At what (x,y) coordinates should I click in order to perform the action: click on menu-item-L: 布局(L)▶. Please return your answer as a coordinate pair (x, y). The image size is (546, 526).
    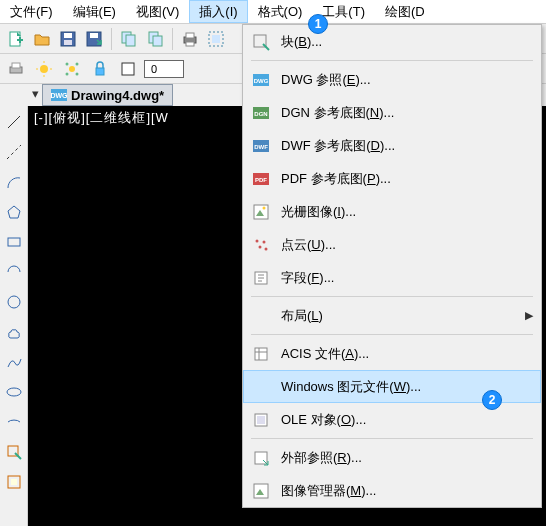
    Looking at the image, I should click on (392, 316).